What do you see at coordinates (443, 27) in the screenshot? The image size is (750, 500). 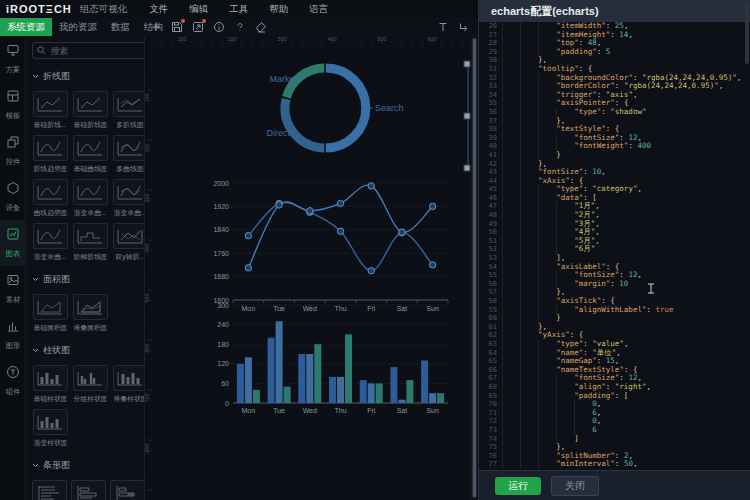 I see `text-icon` at bounding box center [443, 27].